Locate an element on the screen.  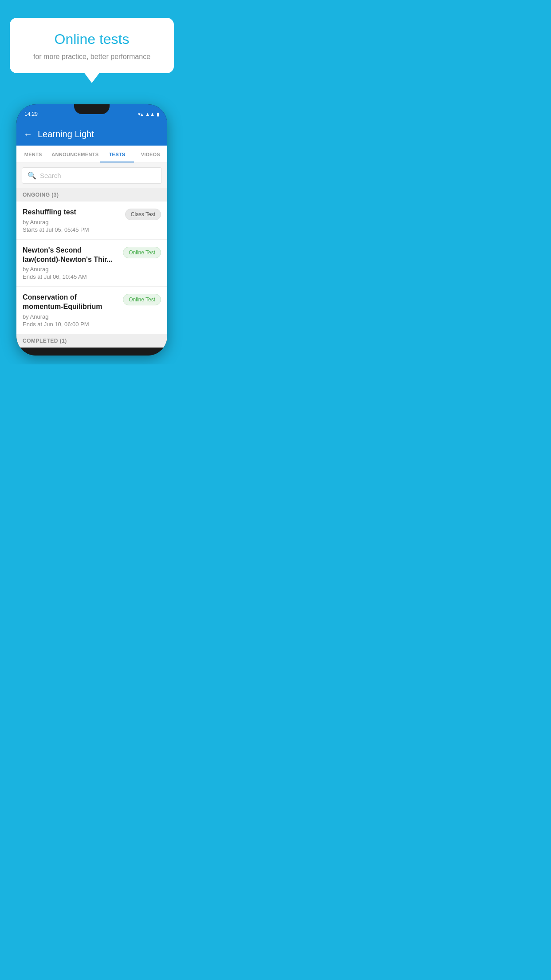
status-bar: 14:29 ▾▴ ▲▲ ▮ is located at coordinates (92, 114).